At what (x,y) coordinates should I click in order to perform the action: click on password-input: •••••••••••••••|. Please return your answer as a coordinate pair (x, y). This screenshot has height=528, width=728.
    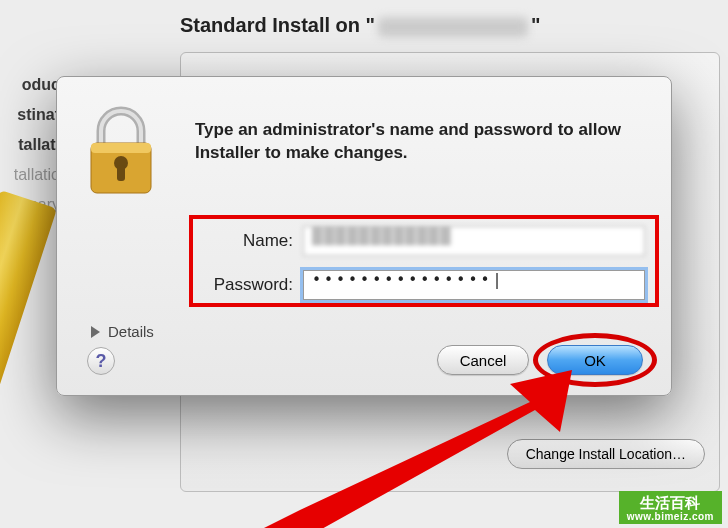
    Looking at the image, I should click on (474, 285).